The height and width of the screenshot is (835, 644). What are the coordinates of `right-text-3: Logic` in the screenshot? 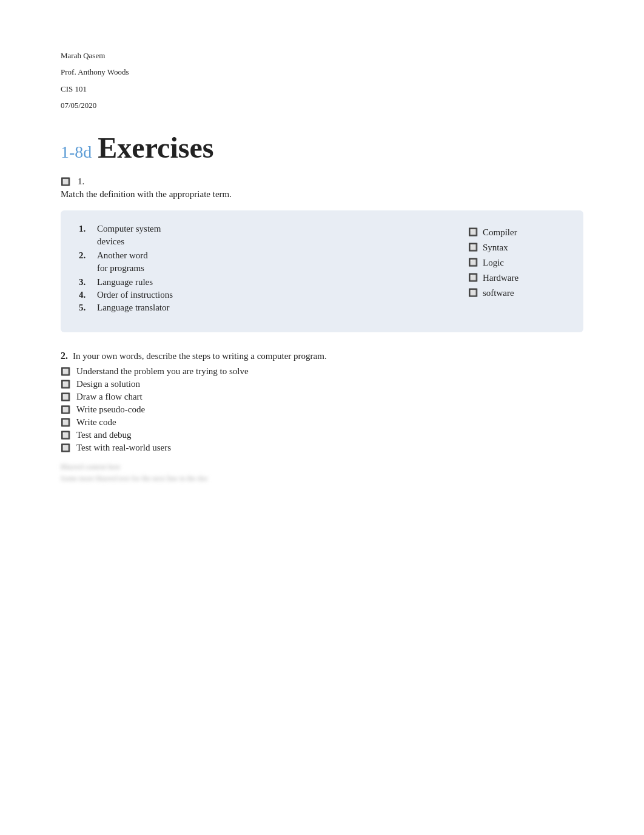 It's located at (494, 263).